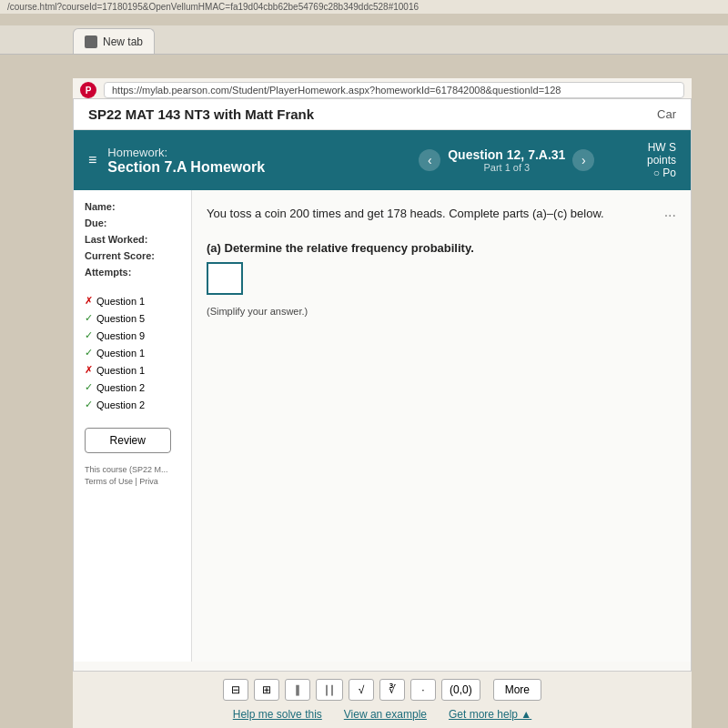  What do you see at coordinates (88, 90) in the screenshot?
I see `site-icon: P` at bounding box center [88, 90].